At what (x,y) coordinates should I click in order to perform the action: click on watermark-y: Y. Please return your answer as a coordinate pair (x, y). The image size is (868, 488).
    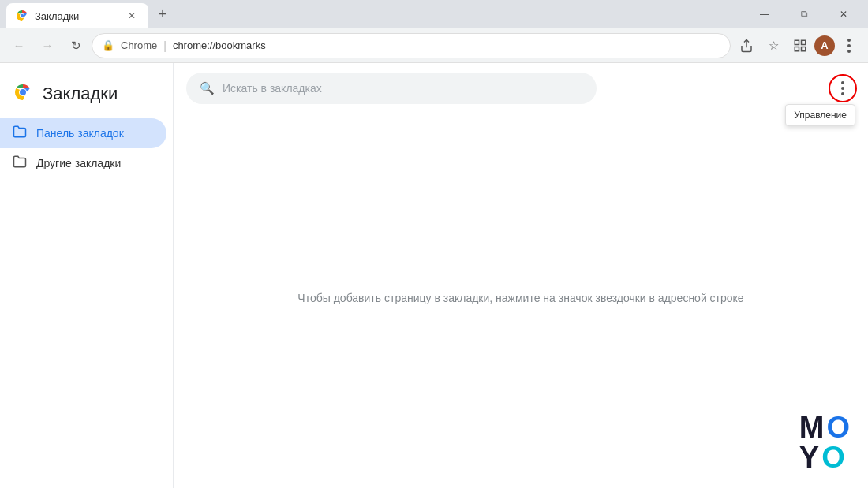
    Looking at the image, I should click on (809, 457).